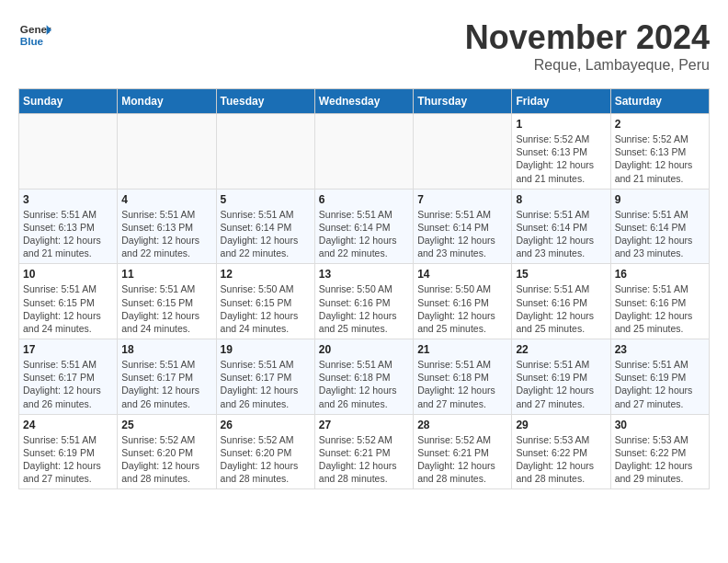 This screenshot has width=728, height=563. I want to click on day-info: Sunrise: 5:51 AM Sunset: 6:18 PM Dayligh…, so click(462, 385).